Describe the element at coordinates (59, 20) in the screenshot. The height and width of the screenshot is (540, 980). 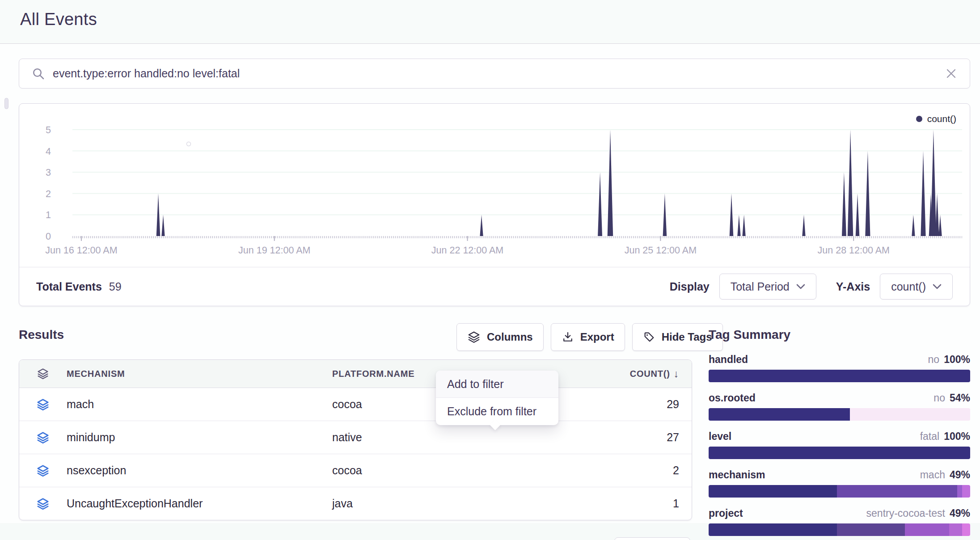
I see `page-title: All Events` at that location.